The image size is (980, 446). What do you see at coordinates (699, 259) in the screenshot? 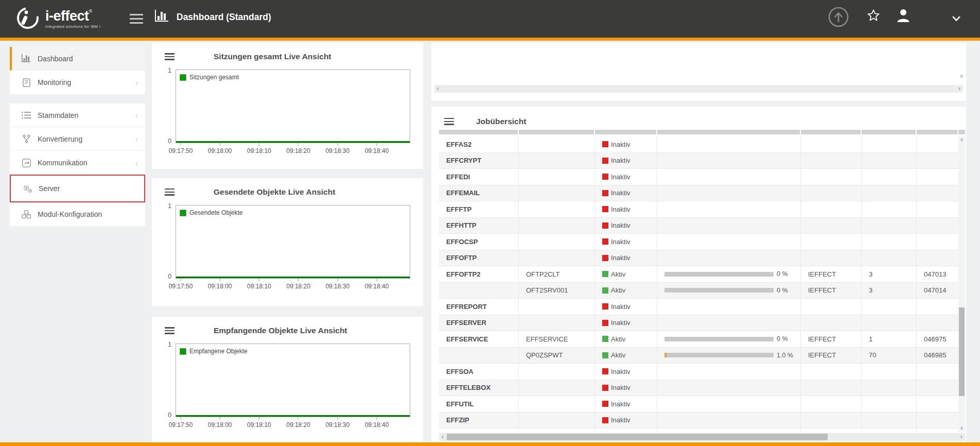
I see `table-row: EFFOFTPInaktiv` at bounding box center [699, 259].